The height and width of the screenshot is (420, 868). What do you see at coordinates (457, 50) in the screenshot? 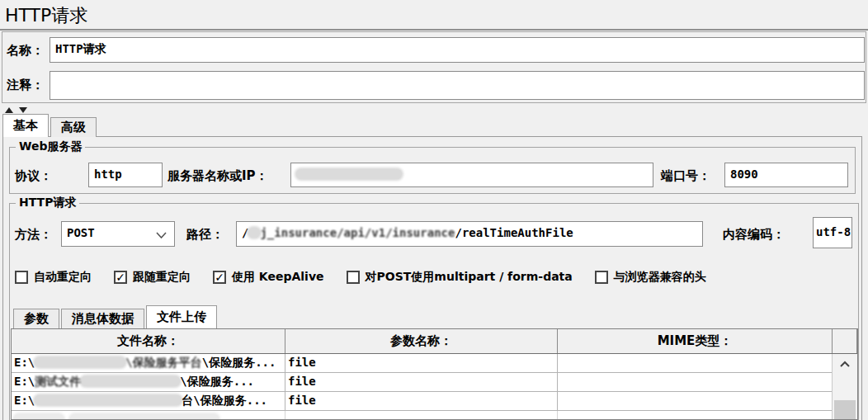
I see `name-input: HTTP请求` at bounding box center [457, 50].